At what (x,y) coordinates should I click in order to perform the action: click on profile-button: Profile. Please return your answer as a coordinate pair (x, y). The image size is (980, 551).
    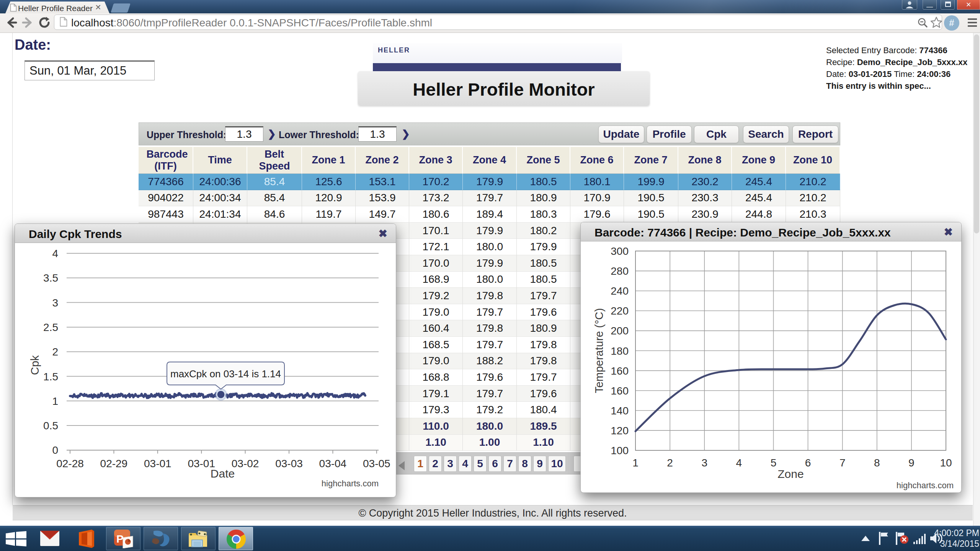
    Looking at the image, I should click on (669, 134).